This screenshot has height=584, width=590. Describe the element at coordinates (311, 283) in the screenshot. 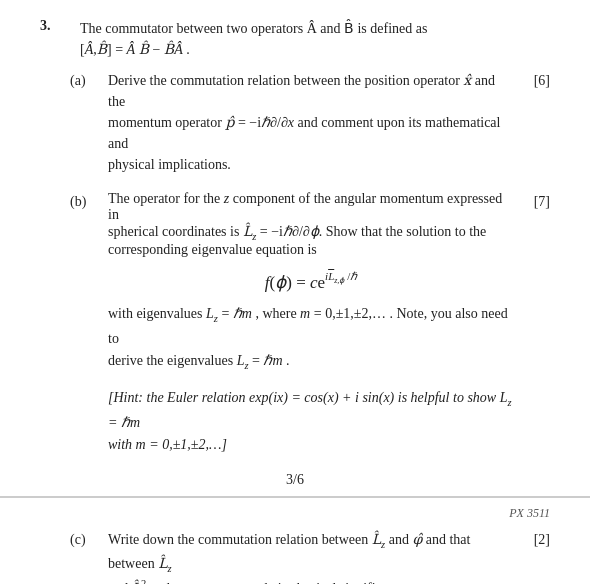

I see `formula-display: f(ϕ) = ceiLz,ϕ /ℏ` at that location.